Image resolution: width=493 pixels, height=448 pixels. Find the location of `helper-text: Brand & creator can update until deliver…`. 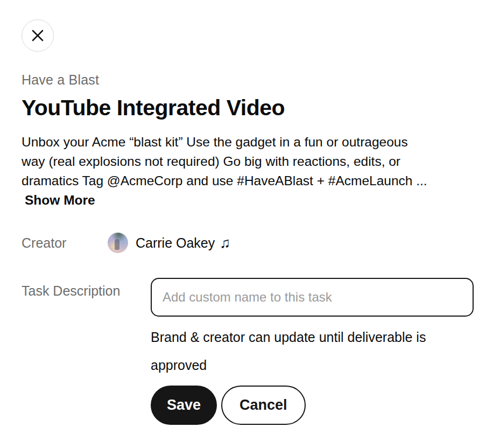

helper-text: Brand & creator can update until deliver… is located at coordinates (308, 351).